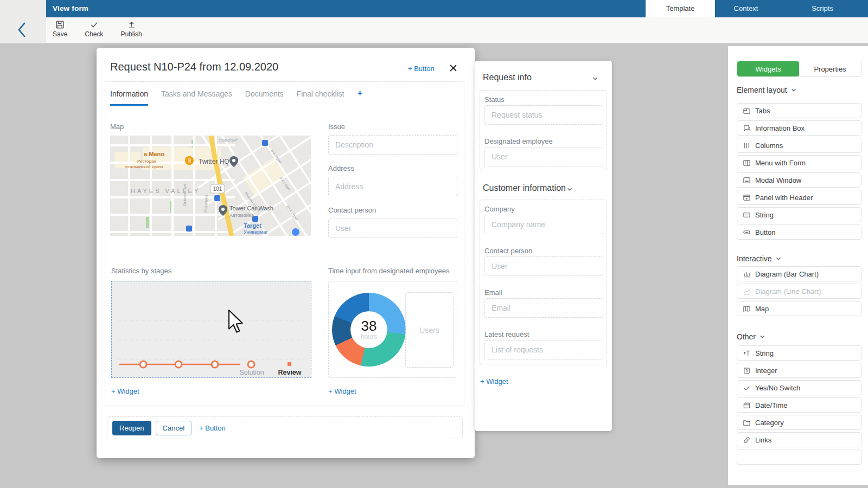  What do you see at coordinates (799, 215) in the screenshot?
I see `widget-item-string-layout: String` at bounding box center [799, 215].